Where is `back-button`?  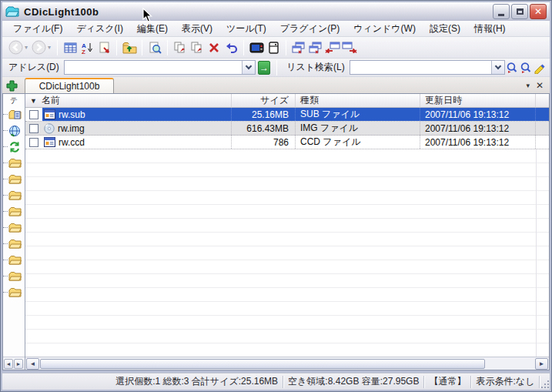
back-button is located at coordinates (15, 48).